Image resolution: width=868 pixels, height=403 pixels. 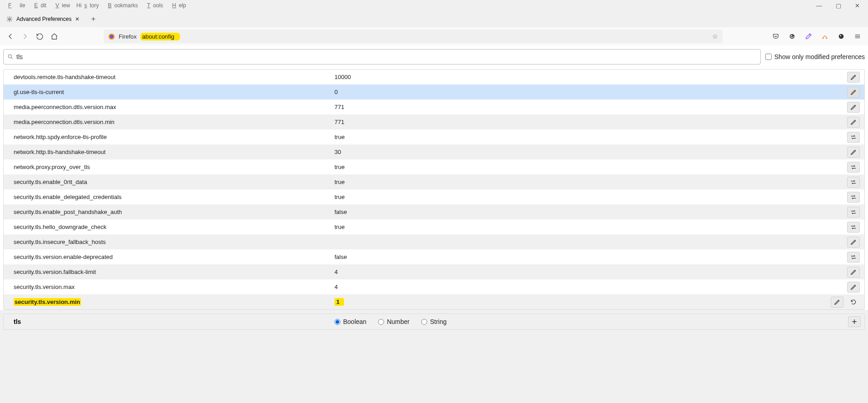 What do you see at coordinates (591, 77) in the screenshot?
I see `pref-value: 10000` at bounding box center [591, 77].